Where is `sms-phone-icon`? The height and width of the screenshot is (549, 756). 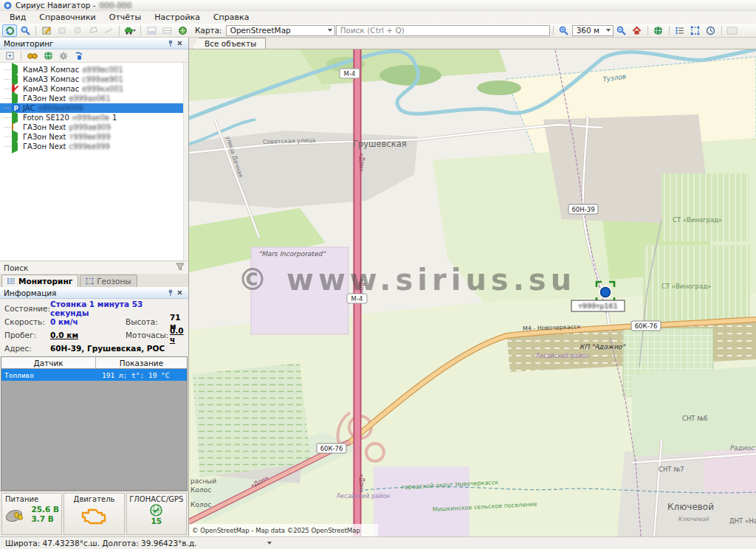 sms-phone-icon is located at coordinates (79, 56).